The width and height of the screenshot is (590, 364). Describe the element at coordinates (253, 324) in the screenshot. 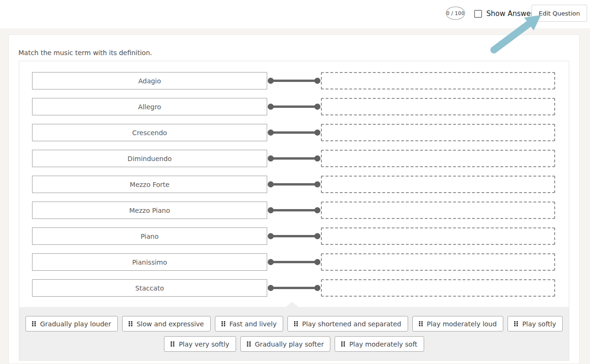

I see `answer-chip-label: Fast and lively` at that location.